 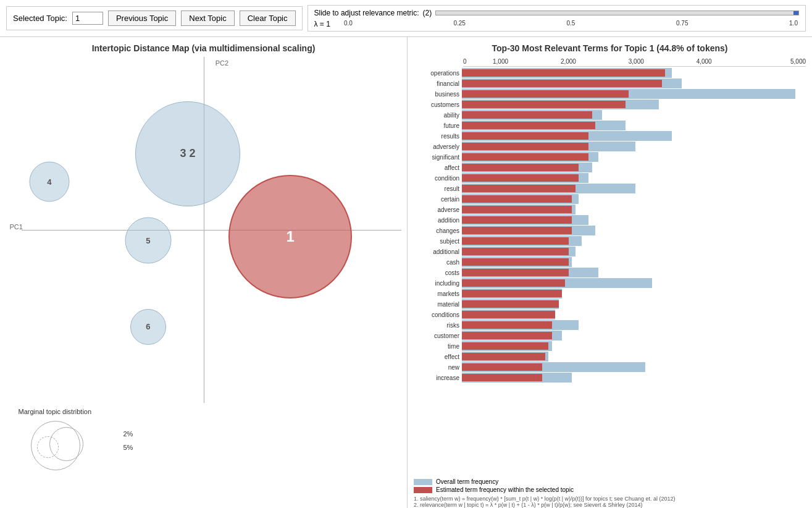 What do you see at coordinates (207, 19) in the screenshot?
I see `next-topic-button: Next Topic` at bounding box center [207, 19].